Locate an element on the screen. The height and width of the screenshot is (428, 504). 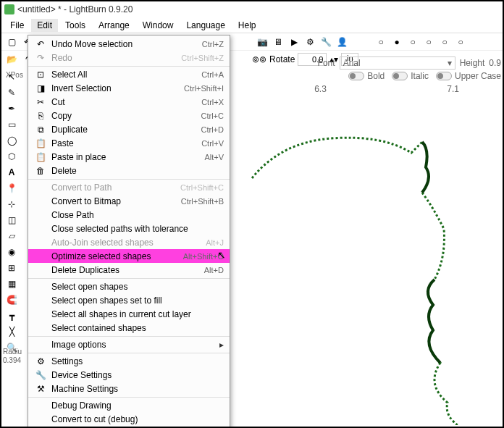
circle1-icon: ○ is located at coordinates (381, 42).